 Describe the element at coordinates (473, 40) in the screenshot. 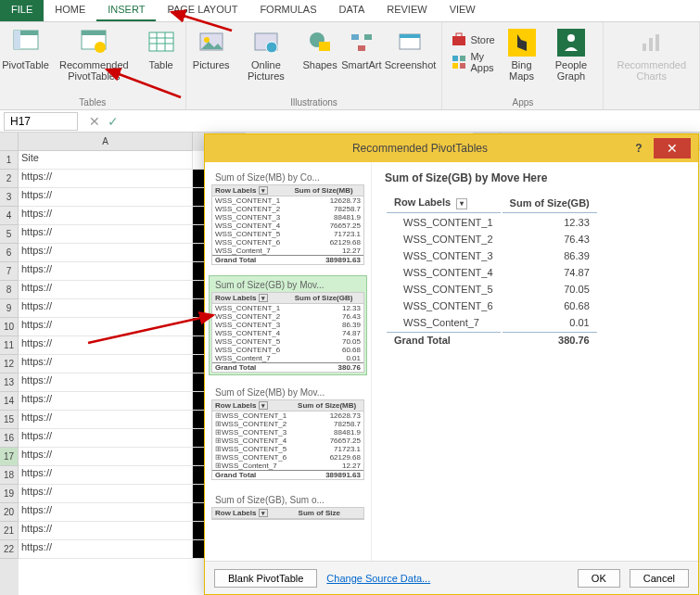

I see `store-button: Store` at that location.